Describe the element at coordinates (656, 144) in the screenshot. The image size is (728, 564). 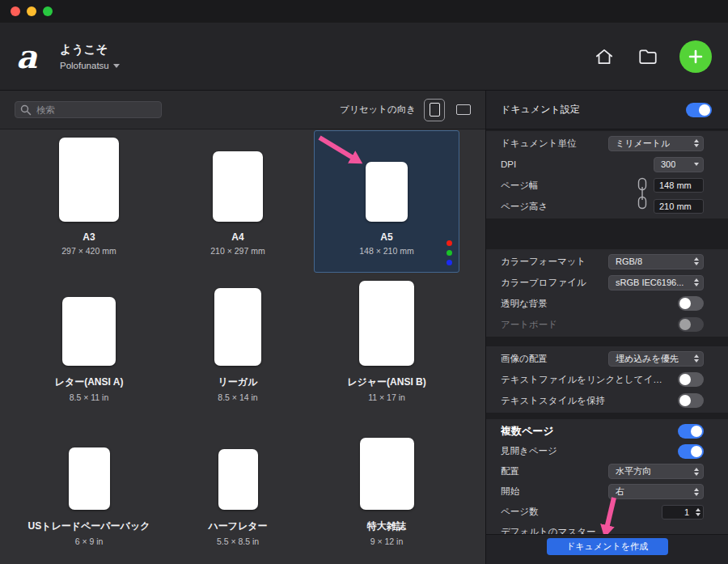
I see `settings-select: ミリメートル` at that location.